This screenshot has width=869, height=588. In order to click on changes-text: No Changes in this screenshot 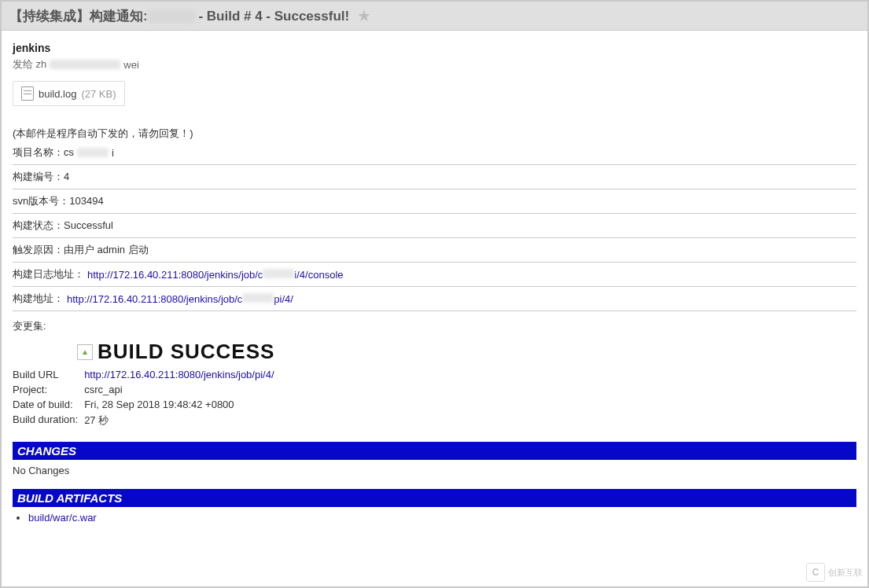, I will do `click(434, 469)`.